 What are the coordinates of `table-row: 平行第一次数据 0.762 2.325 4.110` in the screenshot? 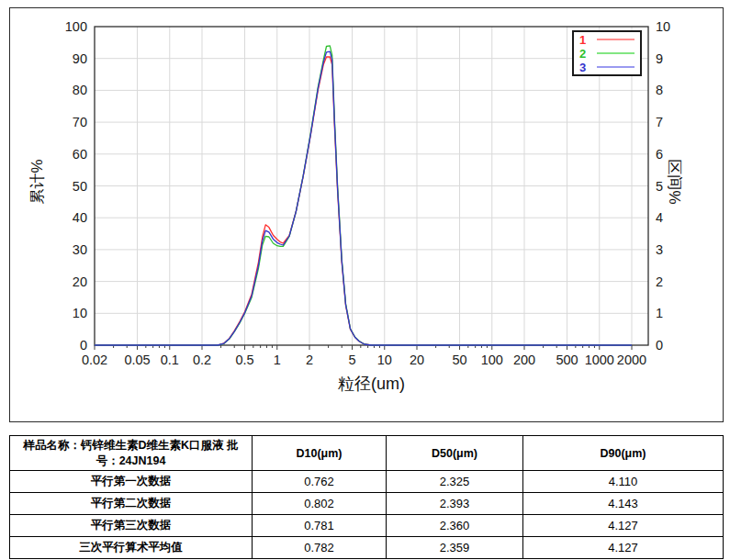 It's located at (367, 482).